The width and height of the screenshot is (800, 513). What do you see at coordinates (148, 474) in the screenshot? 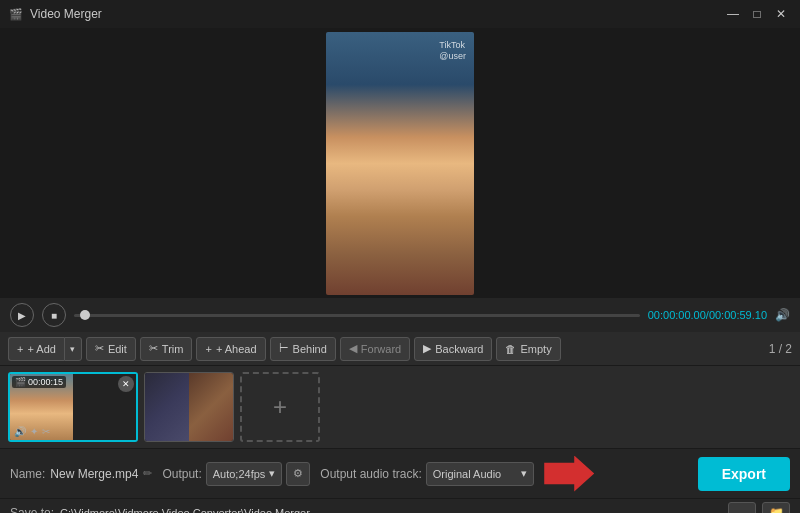
I see `name-edit-icon: ✏` at bounding box center [148, 474].